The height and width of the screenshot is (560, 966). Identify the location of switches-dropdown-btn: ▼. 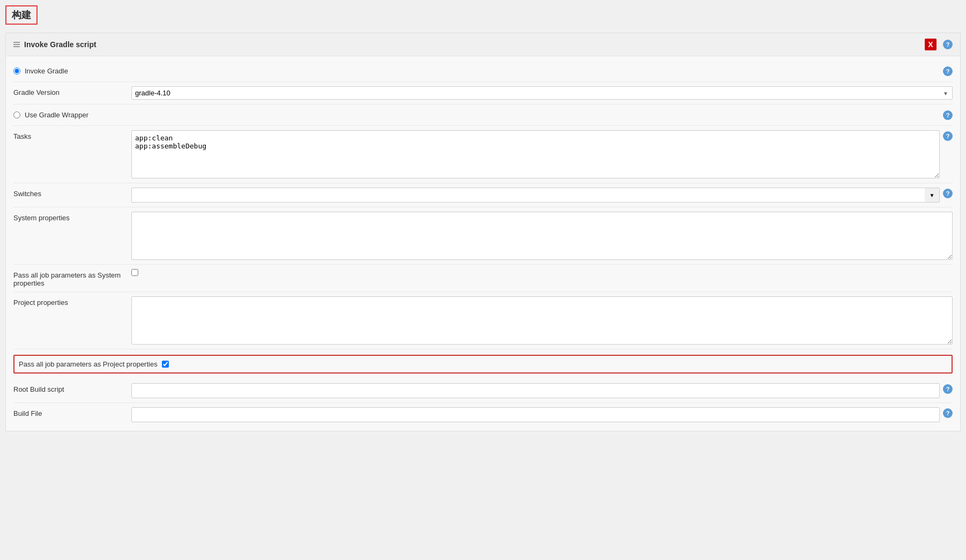
(932, 195).